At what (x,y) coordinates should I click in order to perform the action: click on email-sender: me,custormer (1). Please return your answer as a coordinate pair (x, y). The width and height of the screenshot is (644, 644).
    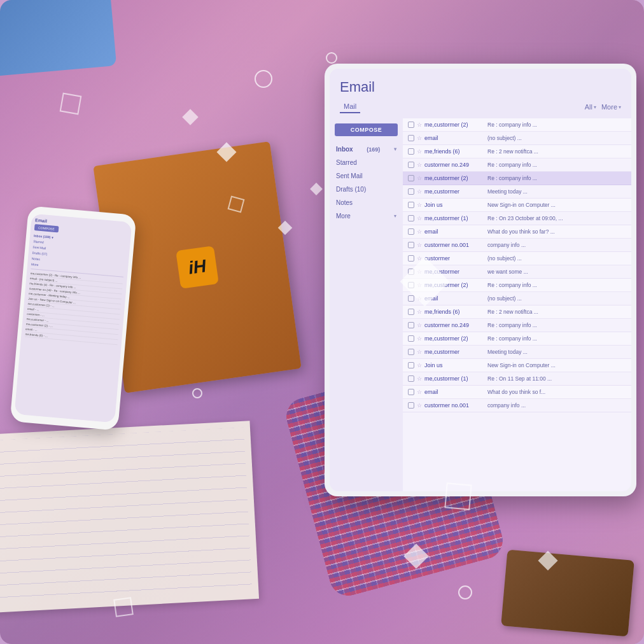
    Looking at the image, I should click on (454, 379).